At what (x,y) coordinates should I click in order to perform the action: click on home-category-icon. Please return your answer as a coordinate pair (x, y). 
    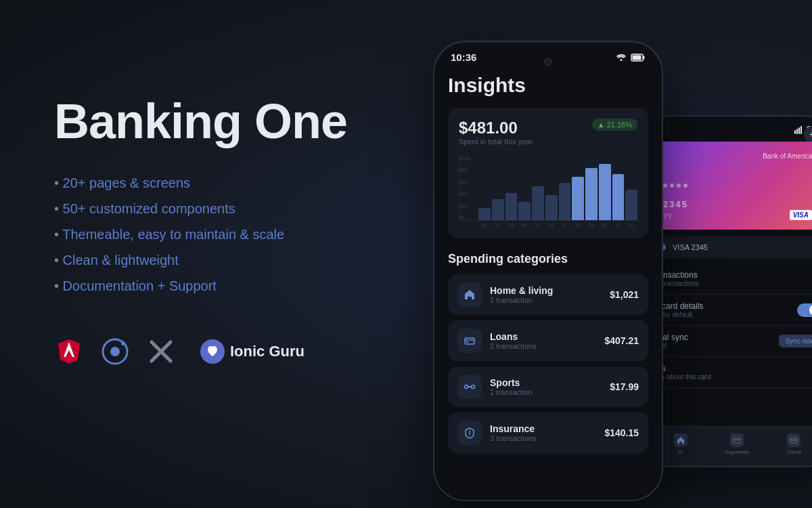
    Looking at the image, I should click on (470, 295).